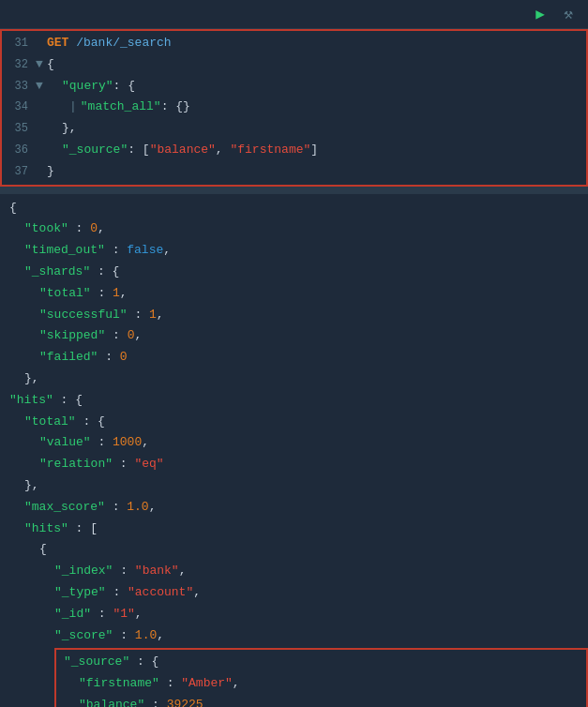  What do you see at coordinates (294, 86) in the screenshot?
I see `request-line-33: 33 ▼ "query" : {` at bounding box center [294, 86].